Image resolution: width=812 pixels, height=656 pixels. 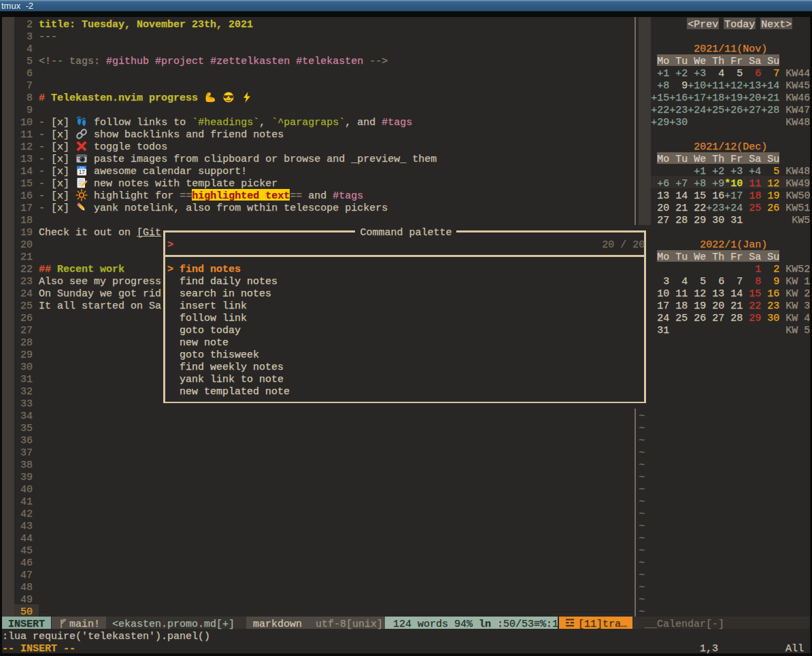 What do you see at coordinates (82, 173) in the screenshot?
I see `svg-text: 17` at bounding box center [82, 173].